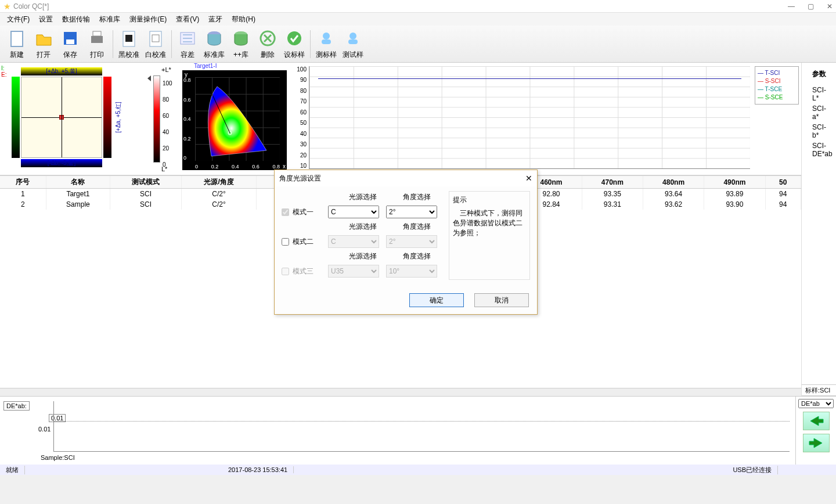  What do you see at coordinates (214, 44) in the screenshot?
I see `toolbar-标准库: 标准库` at bounding box center [214, 44].